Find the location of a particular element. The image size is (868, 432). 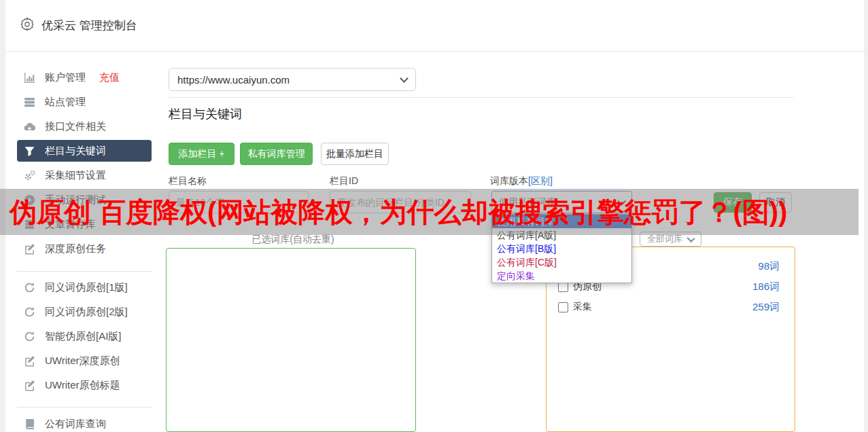

sidebar-item-label: 站点管理 is located at coordinates (65, 102).